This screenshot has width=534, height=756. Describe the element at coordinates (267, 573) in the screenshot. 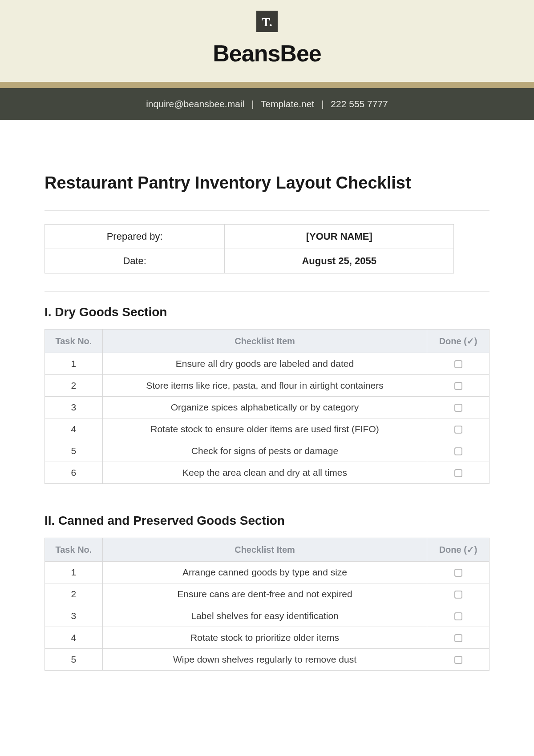

I see `table-row: 1Arrange canned goods by type and size` at that location.